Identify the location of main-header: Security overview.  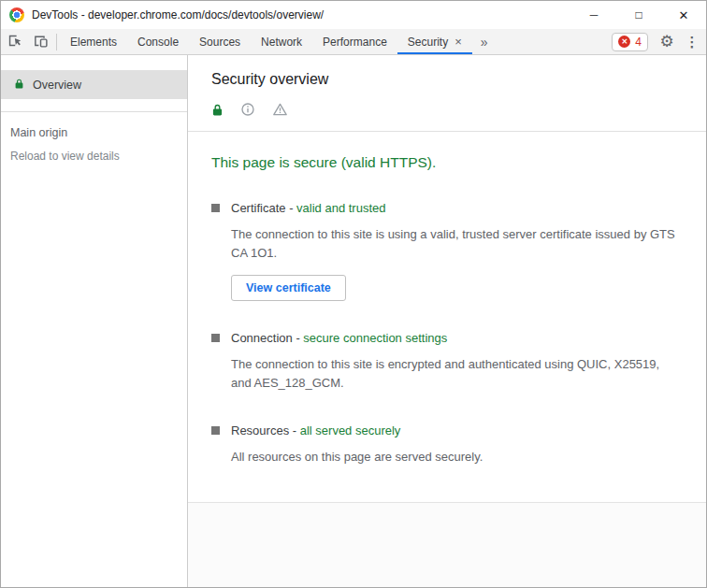
(447, 88).